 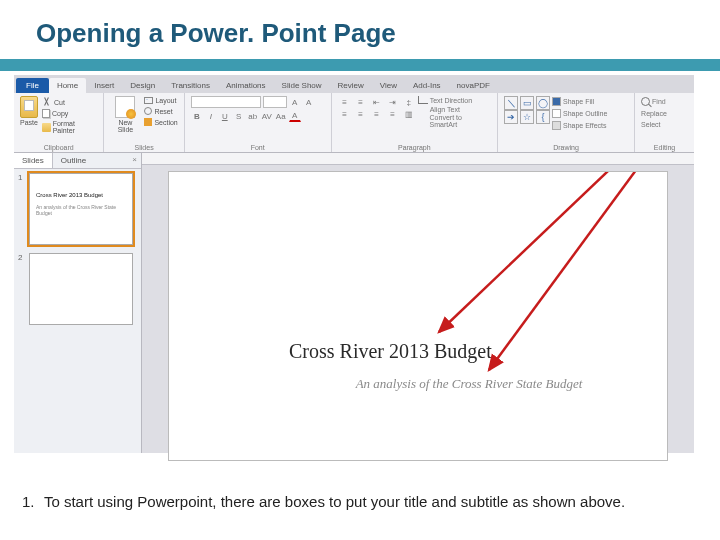 What do you see at coordinates (81, 289) in the screenshot?
I see `slide-thumbnail` at bounding box center [81, 289].